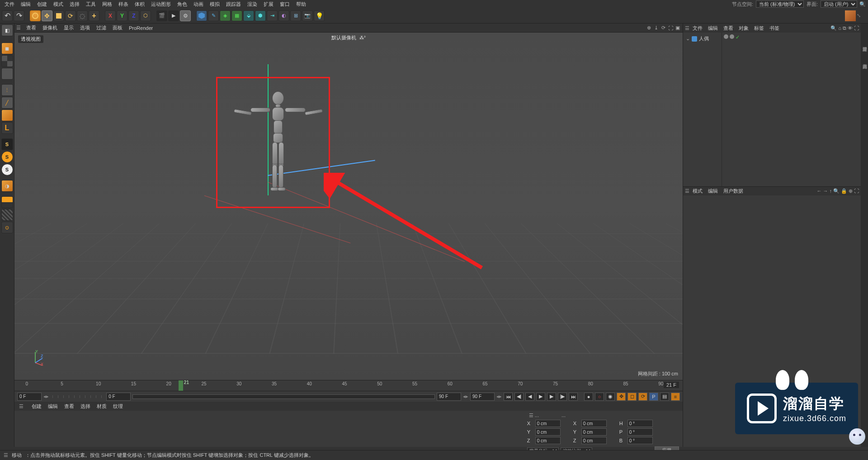  I want to click on texture-mode, so click(7, 61).